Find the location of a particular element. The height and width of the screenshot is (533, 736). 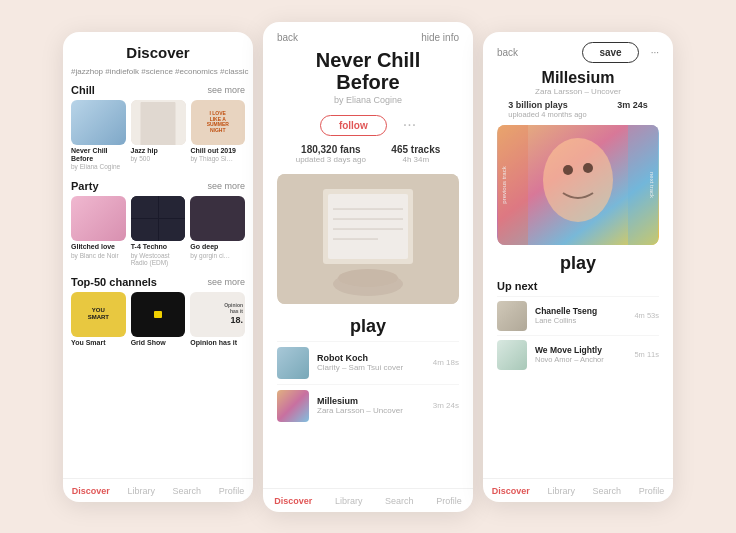

s2-nav-library: Library is located at coordinates (349, 501).